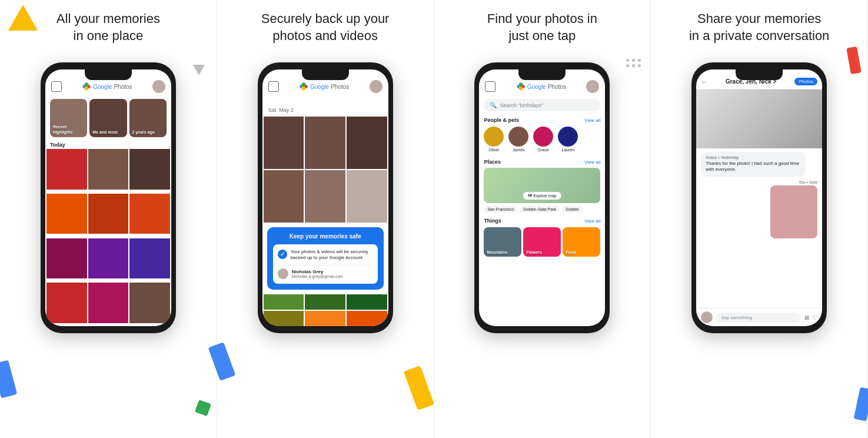  I want to click on gp-logo2: Google Photos, so click(324, 87).